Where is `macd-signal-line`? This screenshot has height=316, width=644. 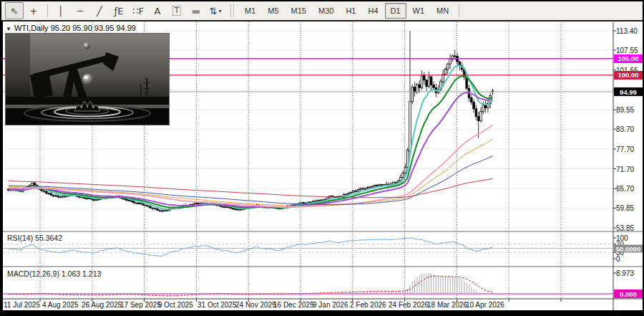 macd-signal-line is located at coordinates (250, 286).